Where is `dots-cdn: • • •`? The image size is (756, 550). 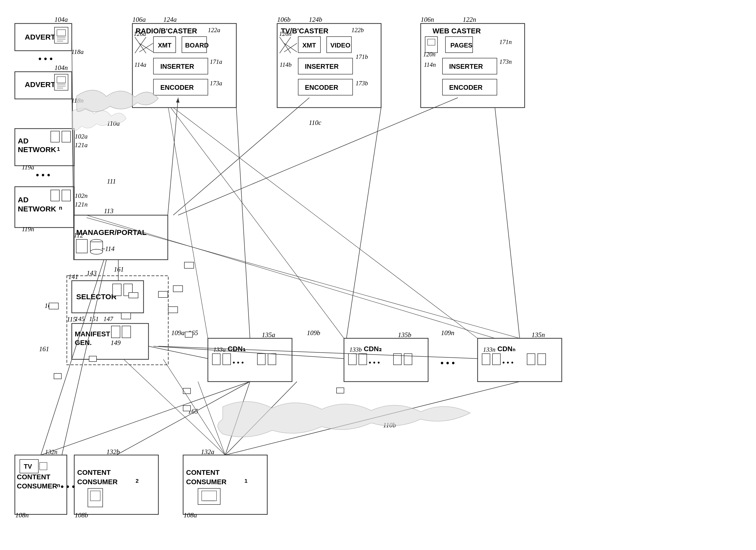
dots-cdn: • • • is located at coordinates (448, 363).